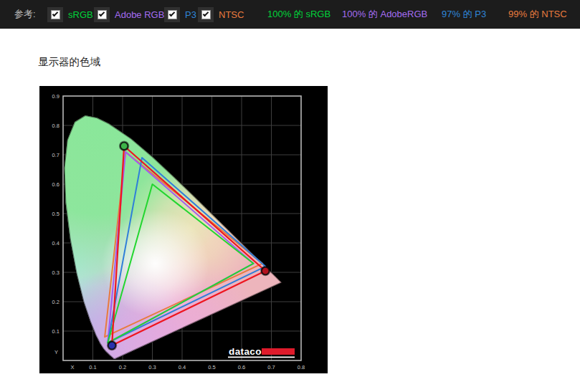 The image size is (580, 392). Describe the element at coordinates (102, 14) in the screenshot. I see `adobergb-checkbox` at that location.